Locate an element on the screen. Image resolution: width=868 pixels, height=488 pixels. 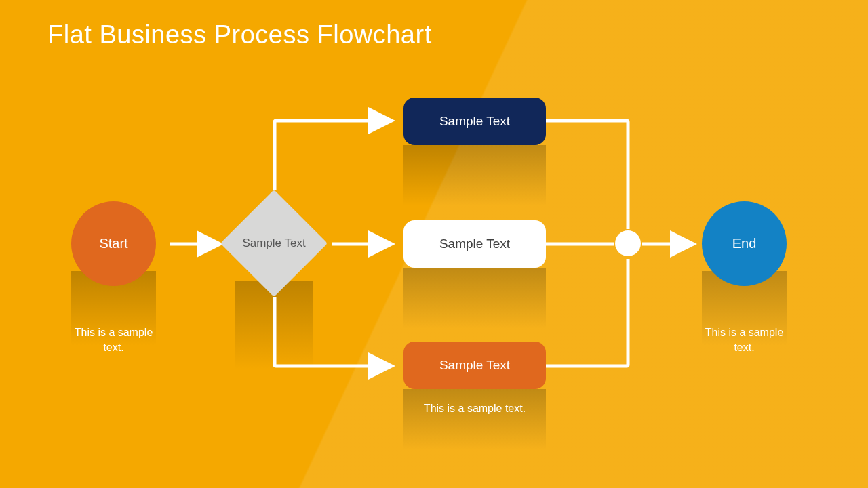
slide-title: Flat Business Process Flowchart is located at coordinates (240, 35).